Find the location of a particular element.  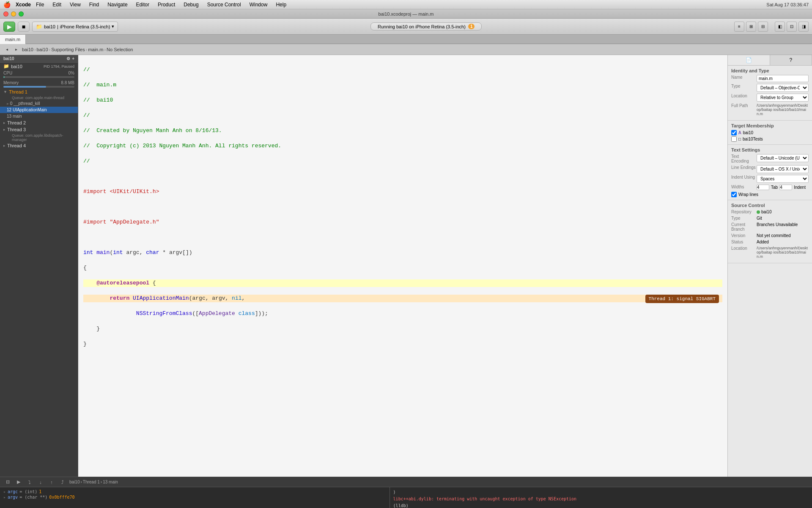

line-endings-row: Line Endings Default – OS X / Unix (LF) is located at coordinates (770, 169).